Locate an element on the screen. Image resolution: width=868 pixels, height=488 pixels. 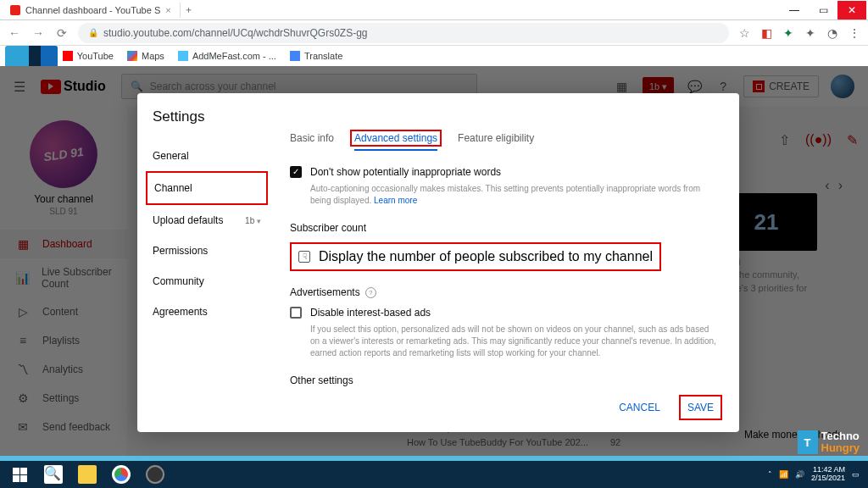
settings-tabs: Basic info Advanced settings Feature eli… is located at coordinates (504, 141).